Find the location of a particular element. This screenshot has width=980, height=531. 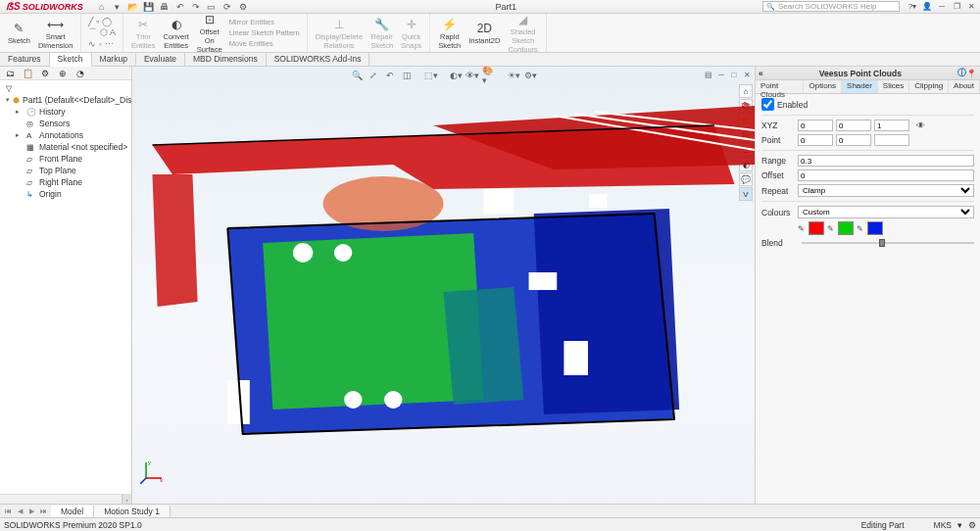

tab-nav-next-icon: ▶ is located at coordinates (31, 511).